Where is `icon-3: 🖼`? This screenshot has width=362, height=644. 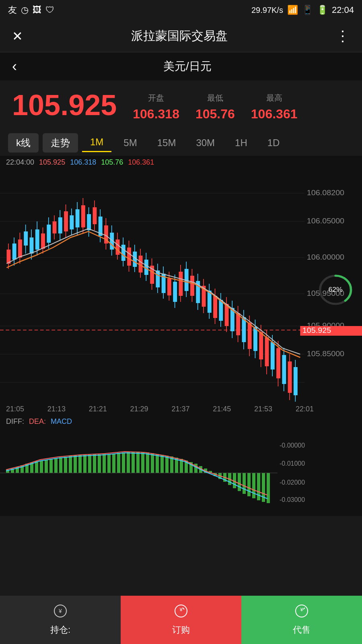
icon-3: 🖼 is located at coordinates (37, 10).